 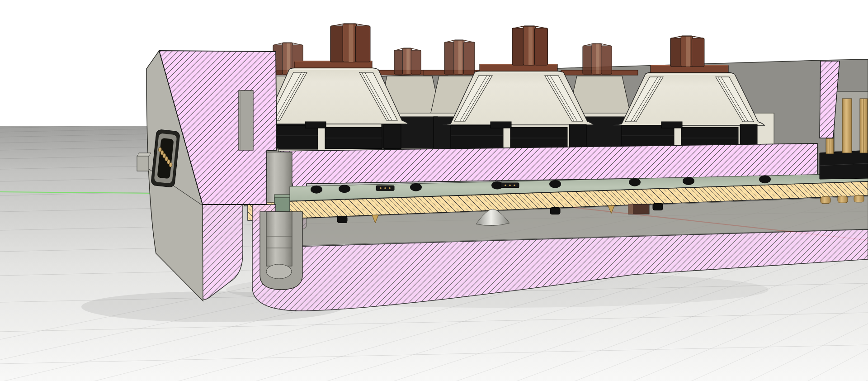 I want to click on wall-slot, so click(x=246, y=120).